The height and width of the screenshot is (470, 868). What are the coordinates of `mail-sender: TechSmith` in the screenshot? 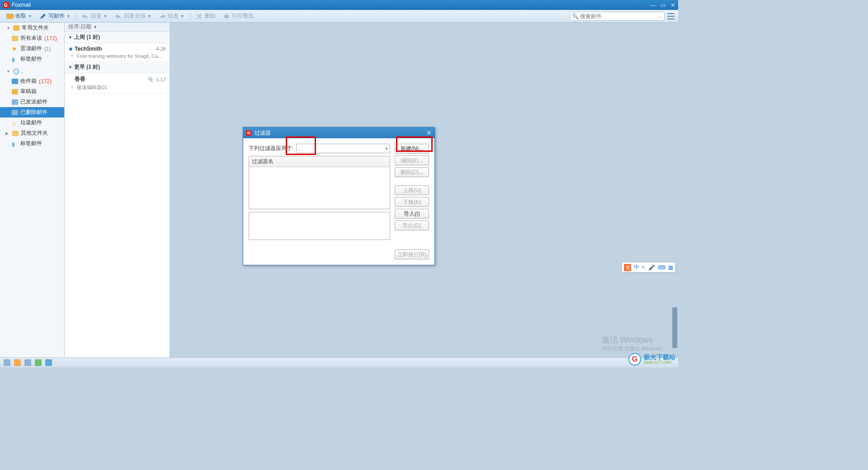 It's located at (114, 49).